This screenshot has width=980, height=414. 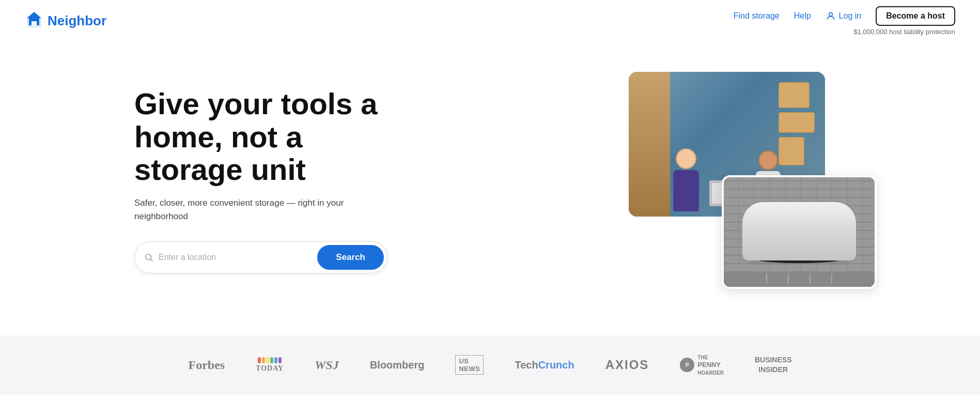 What do you see at coordinates (915, 16) in the screenshot?
I see `become-host-button: Become a host` at bounding box center [915, 16].